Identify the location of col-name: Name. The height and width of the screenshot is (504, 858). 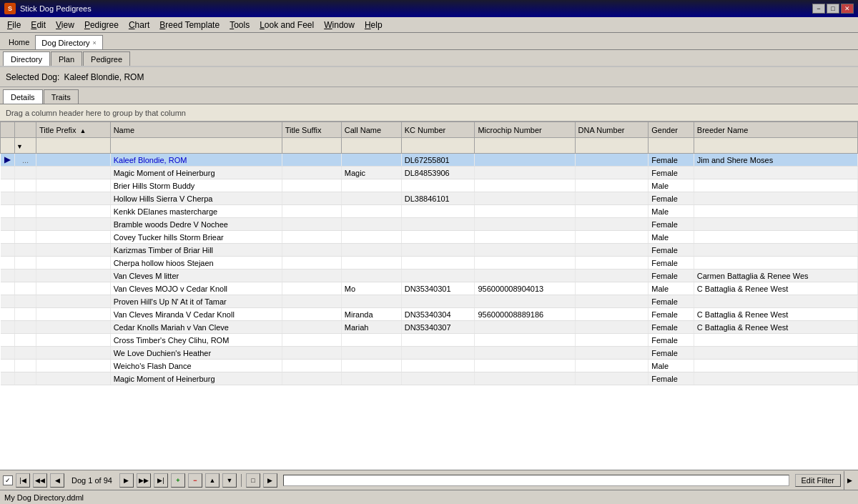
(196, 130).